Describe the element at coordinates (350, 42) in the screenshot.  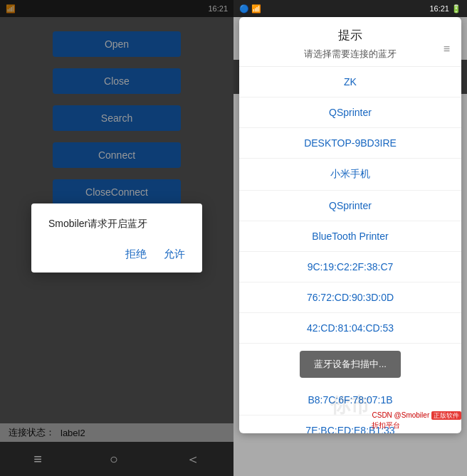
I see `modal-header: 提示 请选择需要连接的蓝牙` at that location.